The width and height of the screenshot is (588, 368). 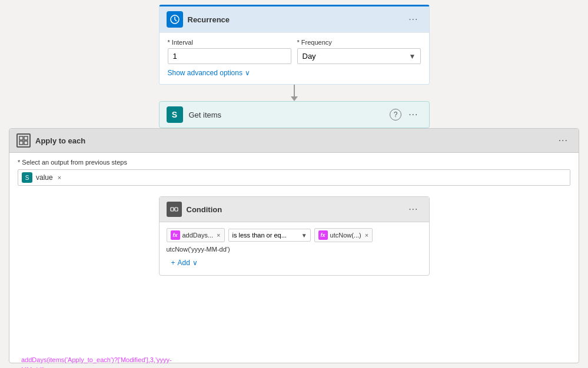 I want to click on get-items-title: Get items, so click(x=290, y=115).